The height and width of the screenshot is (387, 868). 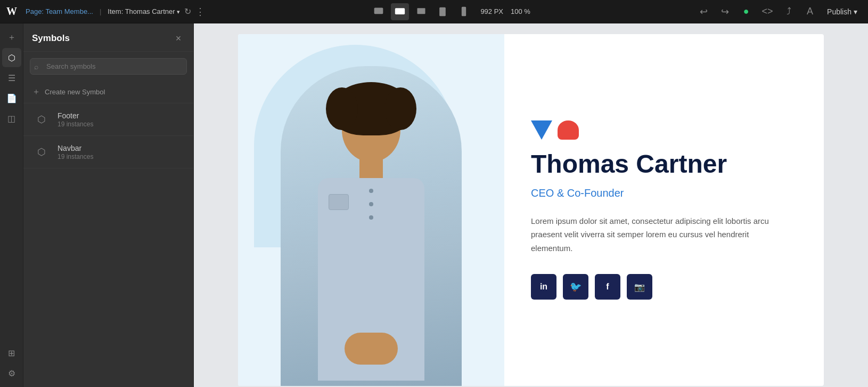 I want to click on shirt-pocket, so click(x=339, y=202).